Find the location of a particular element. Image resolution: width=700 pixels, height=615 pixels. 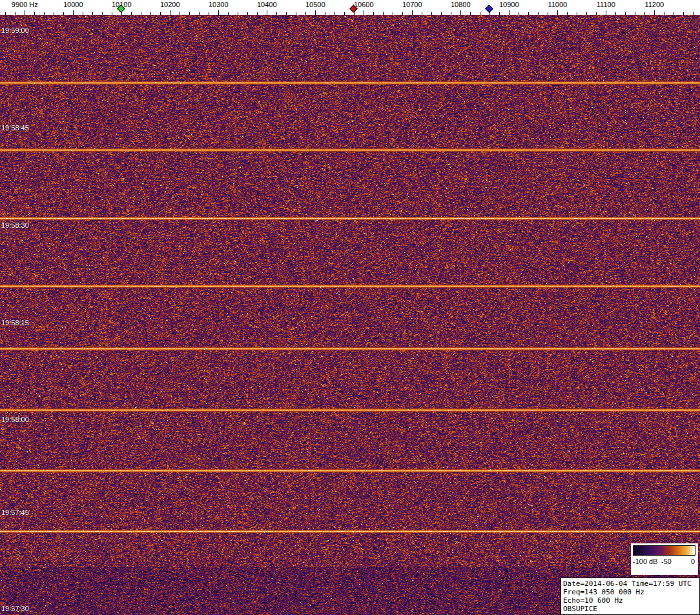

colorbar-max-label: 0 is located at coordinates (693, 561).